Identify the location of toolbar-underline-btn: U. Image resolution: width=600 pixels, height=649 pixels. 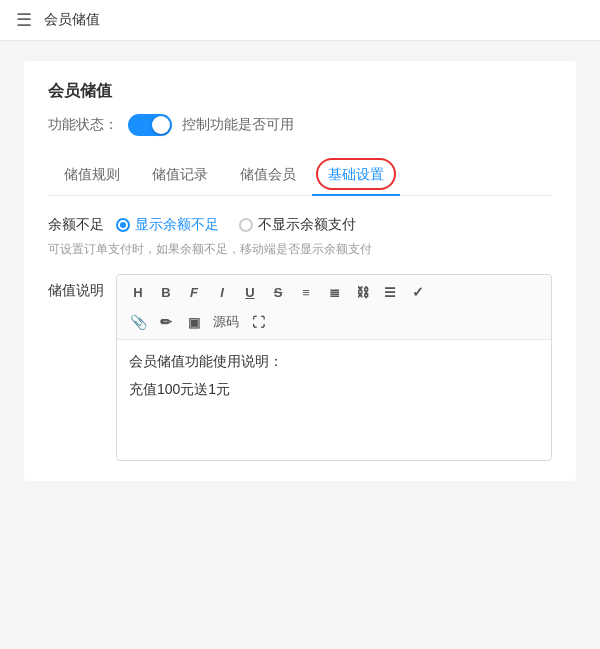
(250, 292).